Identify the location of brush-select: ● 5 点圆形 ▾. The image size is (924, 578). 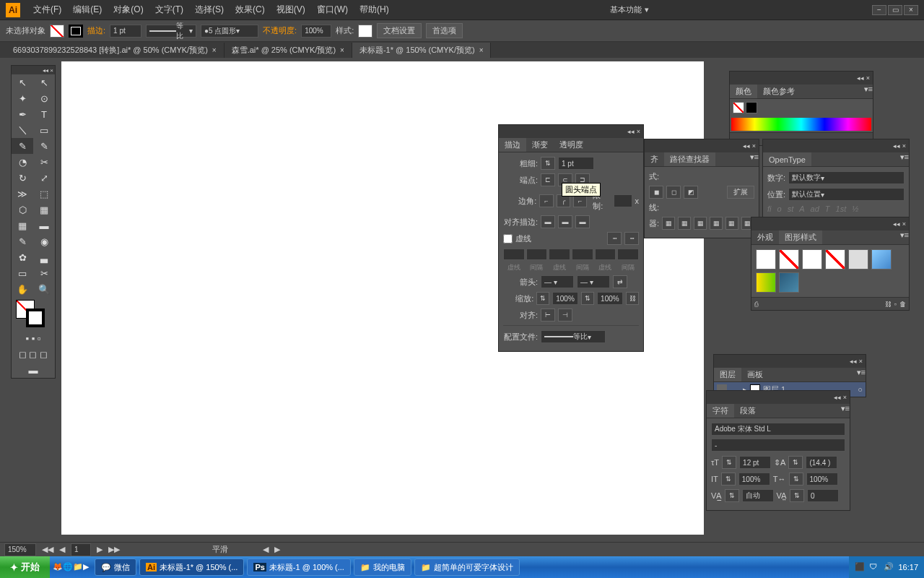
(230, 31).